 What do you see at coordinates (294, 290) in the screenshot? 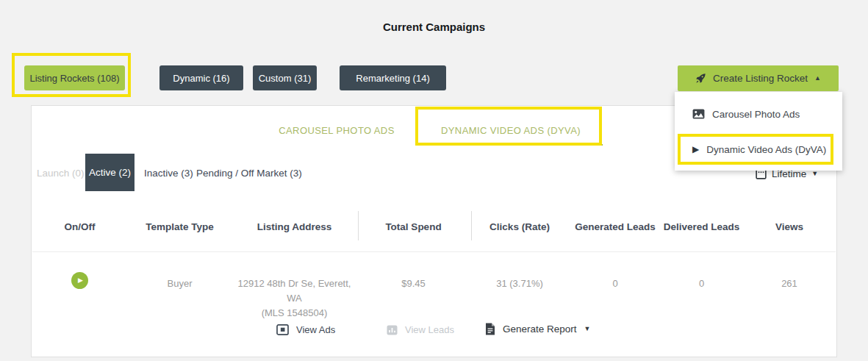
I see `cell-listing-address: 12912 48th Dr Se, Everett, WA (MLS 15485…` at bounding box center [294, 290].